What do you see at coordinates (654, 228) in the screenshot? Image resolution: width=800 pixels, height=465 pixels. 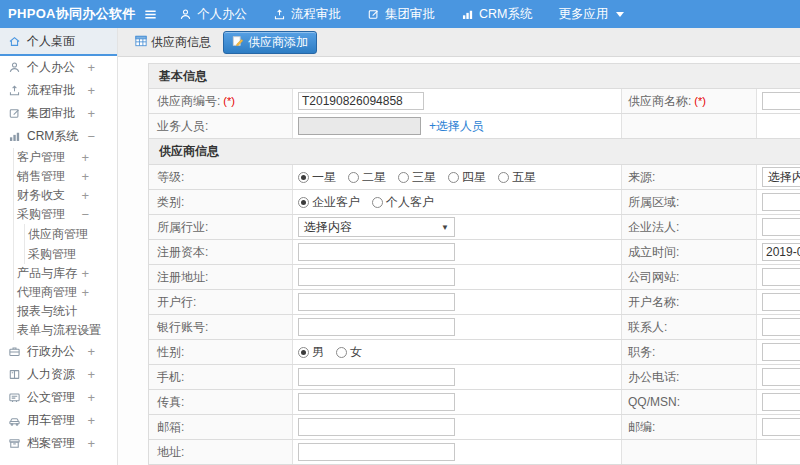 I see `label-text: 企业法人:` at bounding box center [654, 228].